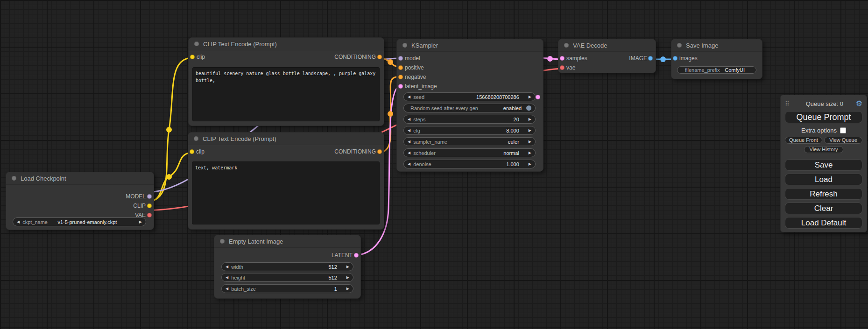  I want to click on queue-front-button: Queue Front, so click(804, 140).